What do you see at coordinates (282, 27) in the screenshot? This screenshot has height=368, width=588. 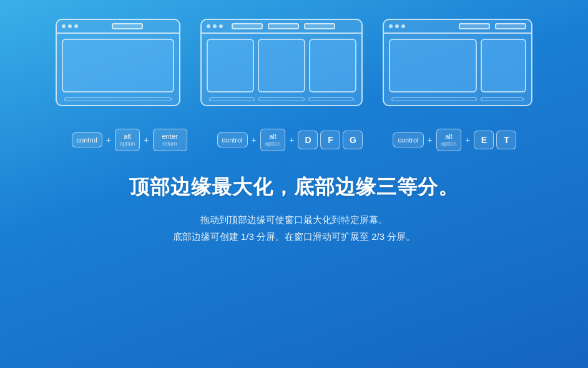 I see `laptop-bar-triple` at bounding box center [282, 27].